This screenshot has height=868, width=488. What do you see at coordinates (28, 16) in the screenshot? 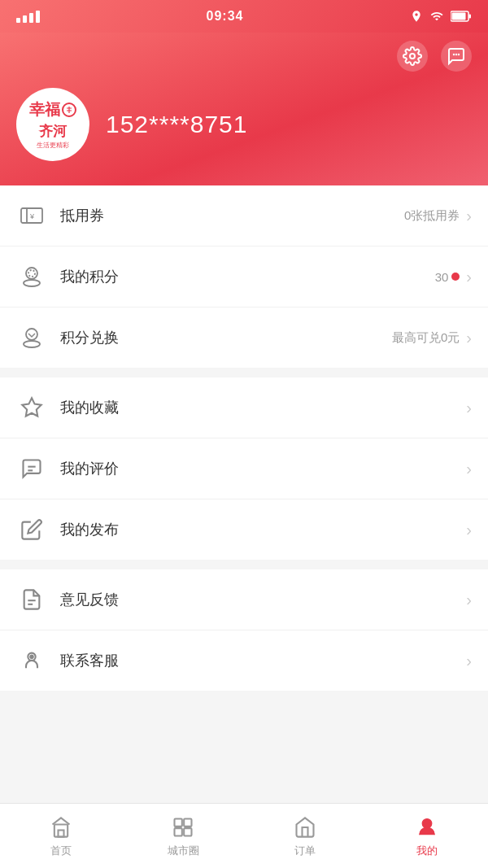
I see `signal-indicator` at bounding box center [28, 16].